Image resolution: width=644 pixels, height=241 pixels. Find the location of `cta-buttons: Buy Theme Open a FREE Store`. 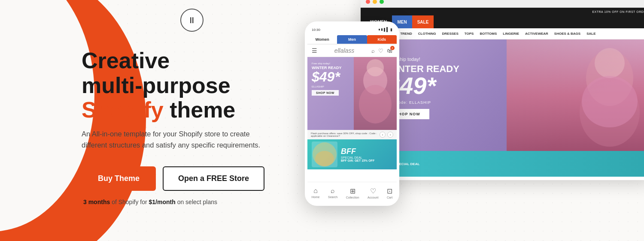

cta-buttons: Buy Theme Open a FREE Store is located at coordinates (187, 178).